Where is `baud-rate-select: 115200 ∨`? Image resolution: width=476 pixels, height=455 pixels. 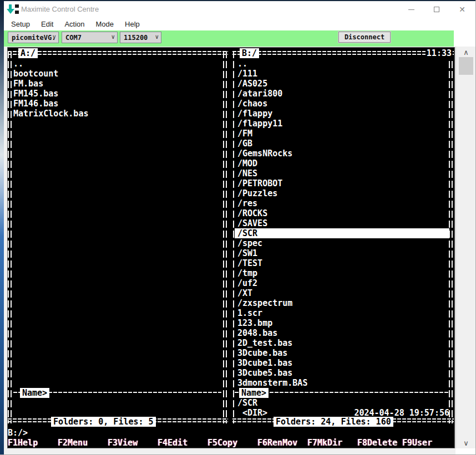 baud-rate-select: 115200 ∨ is located at coordinates (141, 38).